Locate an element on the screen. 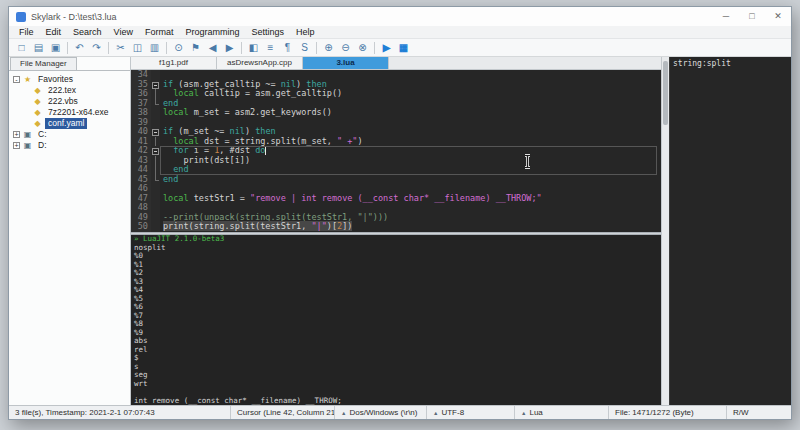 The width and height of the screenshot is (800, 430). triangle-icon: ▲ is located at coordinates (436, 413).